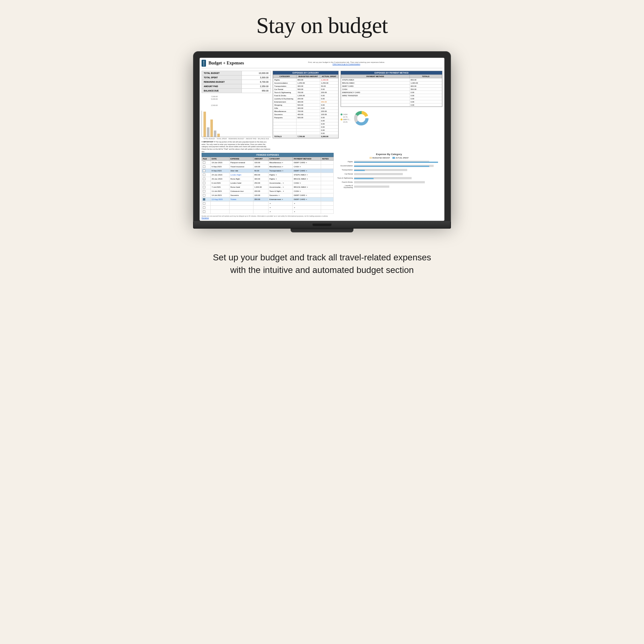 This screenshot has height=644, width=644. What do you see at coordinates (222, 82) in the screenshot?
I see `remaining-label: REMAINING BUDGET` at bounding box center [222, 82].